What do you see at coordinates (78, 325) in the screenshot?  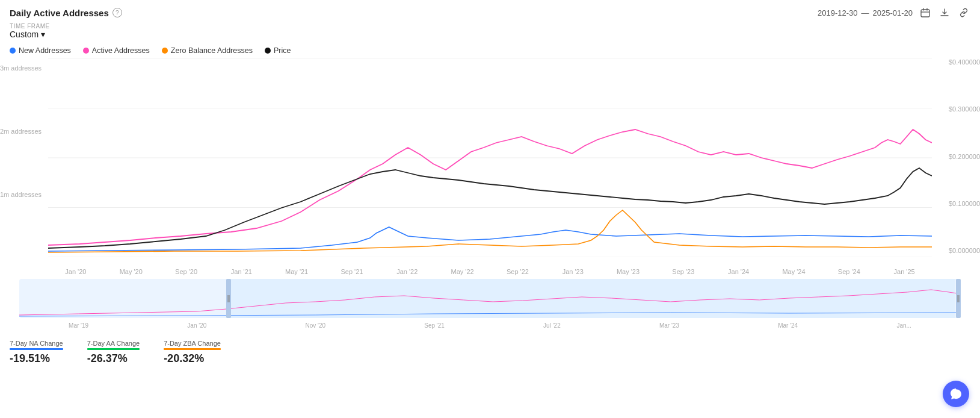 I see `mini-label-mar19: Mar '19` at bounding box center [78, 325].